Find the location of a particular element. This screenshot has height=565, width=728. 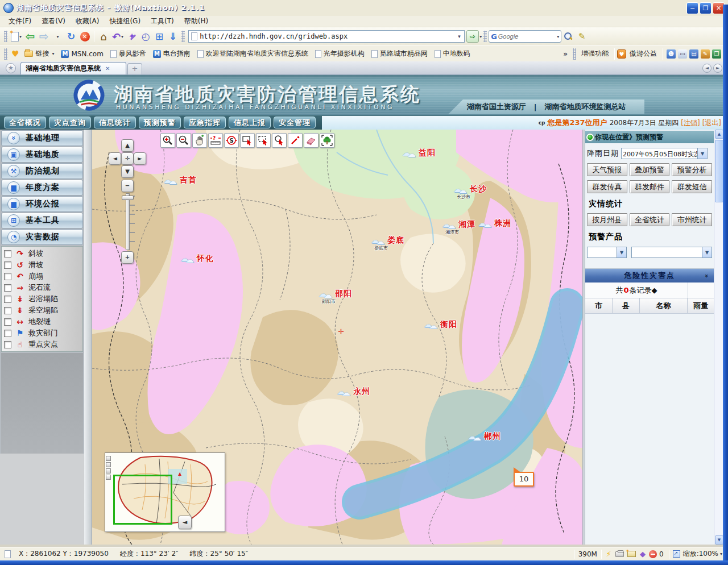

city-marker: ☁☁郴州 is located at coordinates (485, 437).